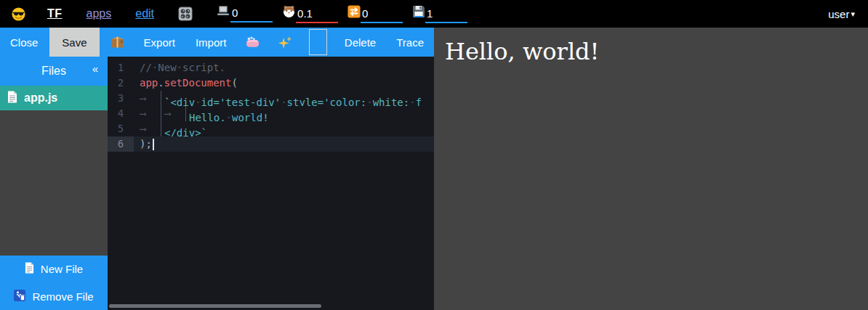 This screenshot has height=310, width=868. What do you see at coordinates (252, 15) in the screenshot?
I see `laptop-meter-value: 0` at bounding box center [252, 15].